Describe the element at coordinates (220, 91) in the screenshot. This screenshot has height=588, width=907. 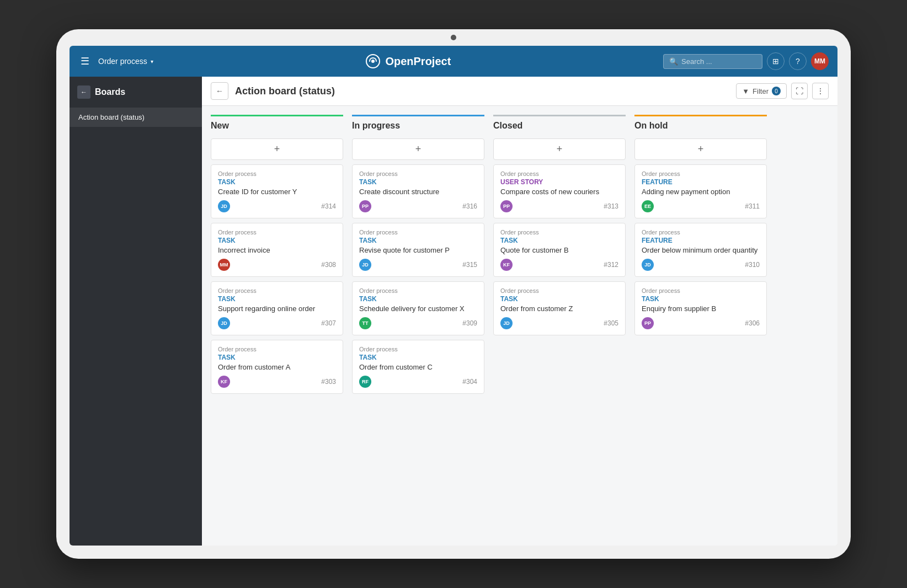
I see `back-nav-button: ←` at that location.